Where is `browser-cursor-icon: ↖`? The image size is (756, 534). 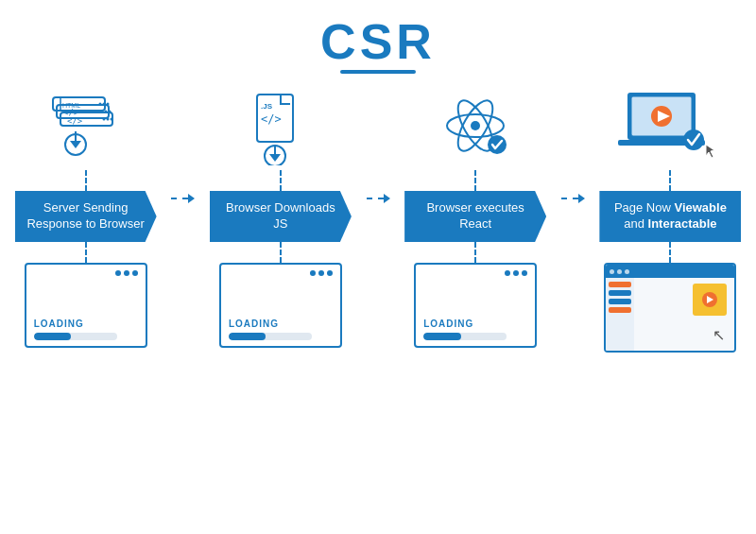
browser-cursor-icon: ↖ is located at coordinates (718, 336).